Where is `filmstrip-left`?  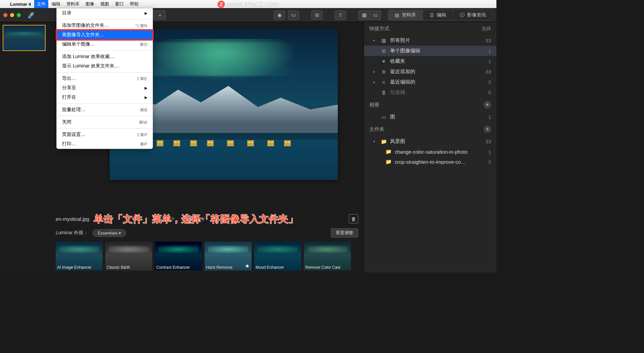 filmstrip-left is located at coordinates (25, 147).